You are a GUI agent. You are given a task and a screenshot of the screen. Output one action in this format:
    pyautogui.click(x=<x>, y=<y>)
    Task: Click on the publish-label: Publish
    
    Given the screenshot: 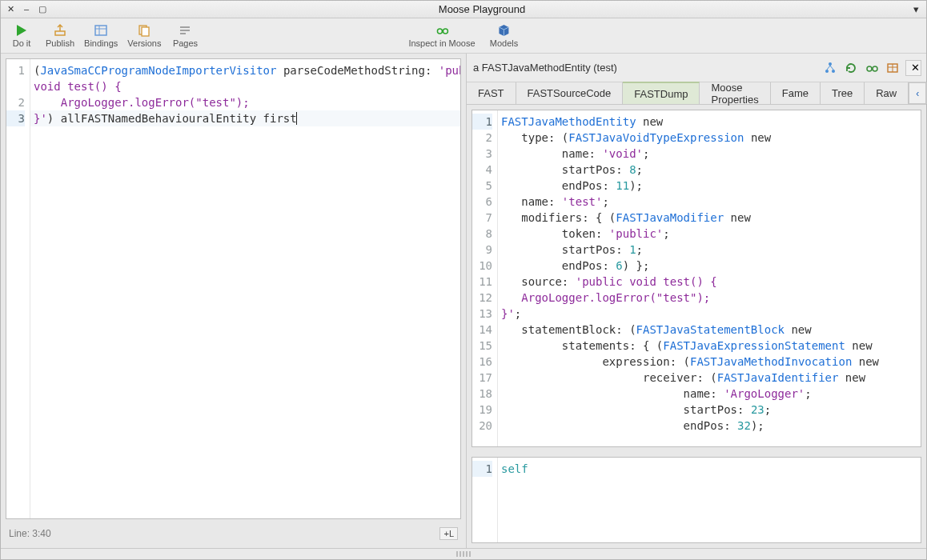 What is the action you would take?
    pyautogui.click(x=60, y=43)
    